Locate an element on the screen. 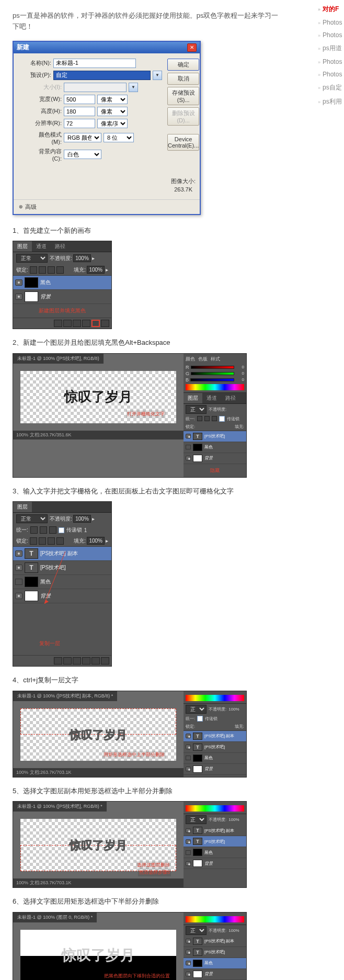 The image size is (344, 980). group-icon is located at coordinates (86, 323).